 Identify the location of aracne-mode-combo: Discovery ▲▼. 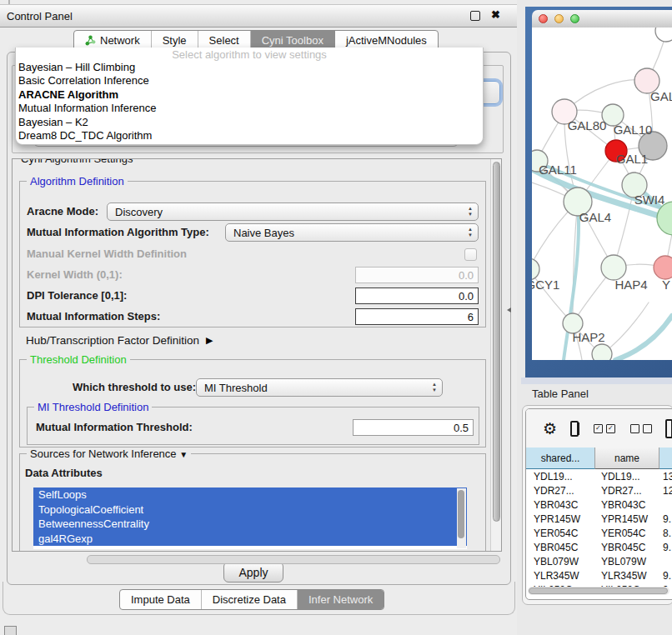
(293, 212).